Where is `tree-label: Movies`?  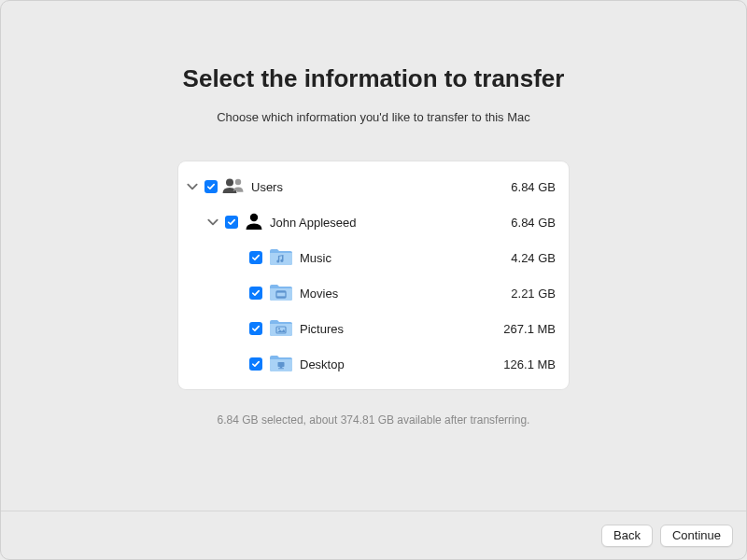 tree-label: Movies is located at coordinates (319, 293).